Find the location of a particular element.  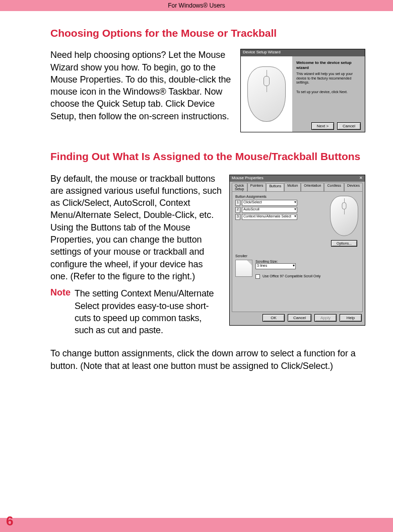

page-number: 6 is located at coordinates (10, 521).